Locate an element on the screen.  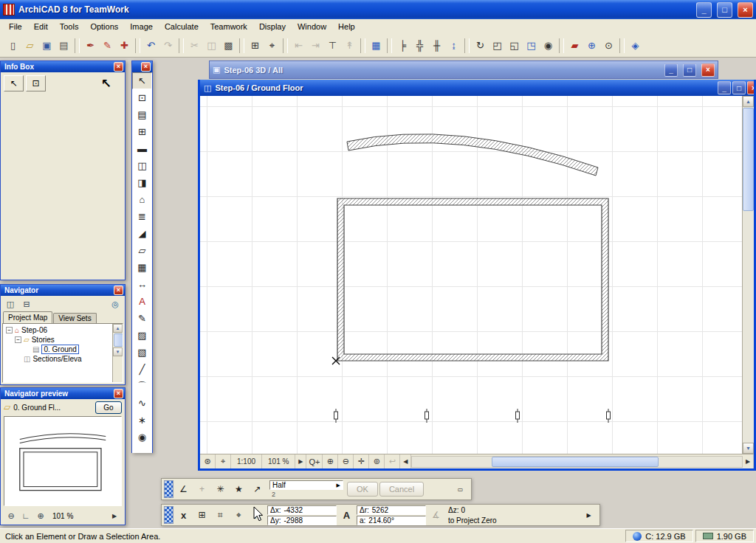
arrow-tool: ↖ is located at coordinates (142, 81).